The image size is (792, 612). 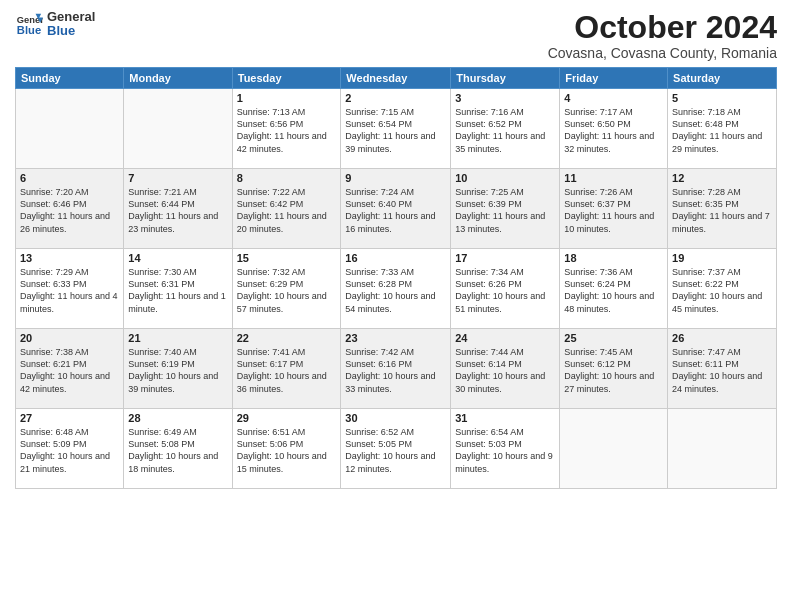 What do you see at coordinates (505, 418) in the screenshot?
I see `day-number: 31` at bounding box center [505, 418].